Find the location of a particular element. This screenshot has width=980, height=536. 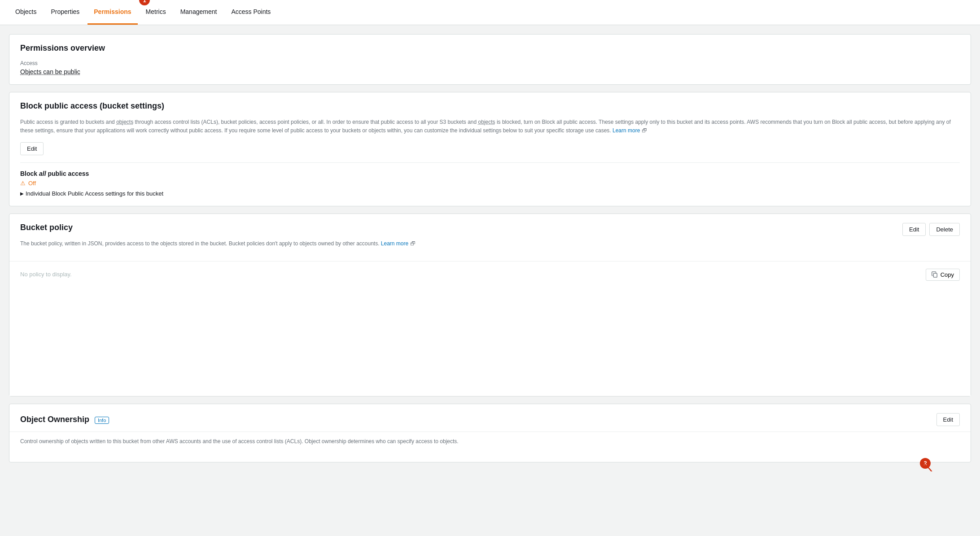

tab-properties: Properties is located at coordinates (65, 13).